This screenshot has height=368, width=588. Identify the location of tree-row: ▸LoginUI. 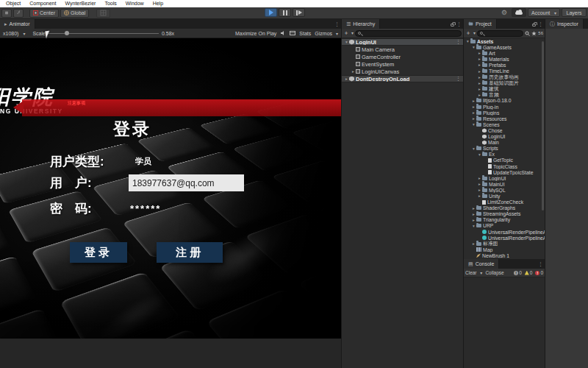
(504, 178).